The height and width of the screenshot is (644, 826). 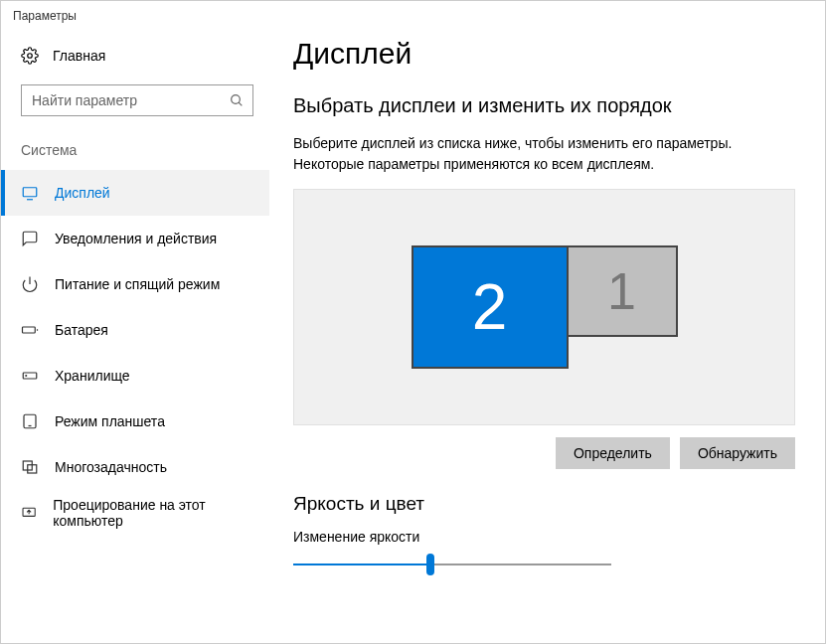 I want to click on tablet-icon, so click(x=30, y=421).